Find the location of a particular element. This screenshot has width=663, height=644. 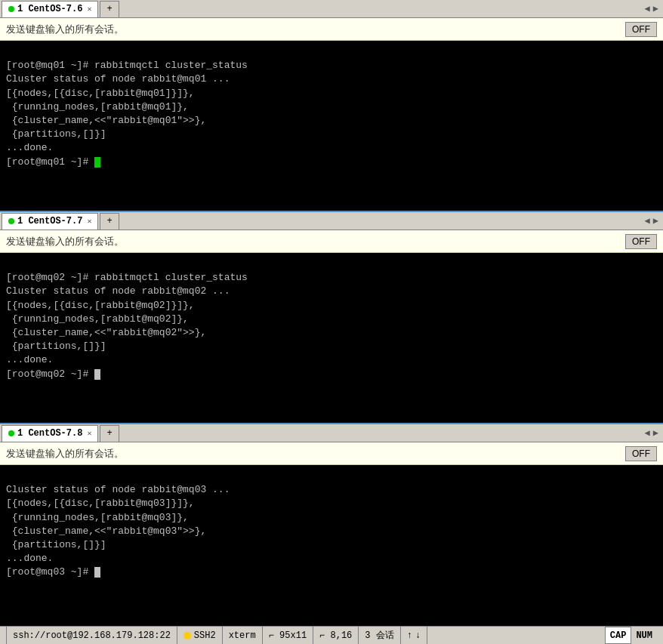

nav-down: ↓ is located at coordinates (418, 636).